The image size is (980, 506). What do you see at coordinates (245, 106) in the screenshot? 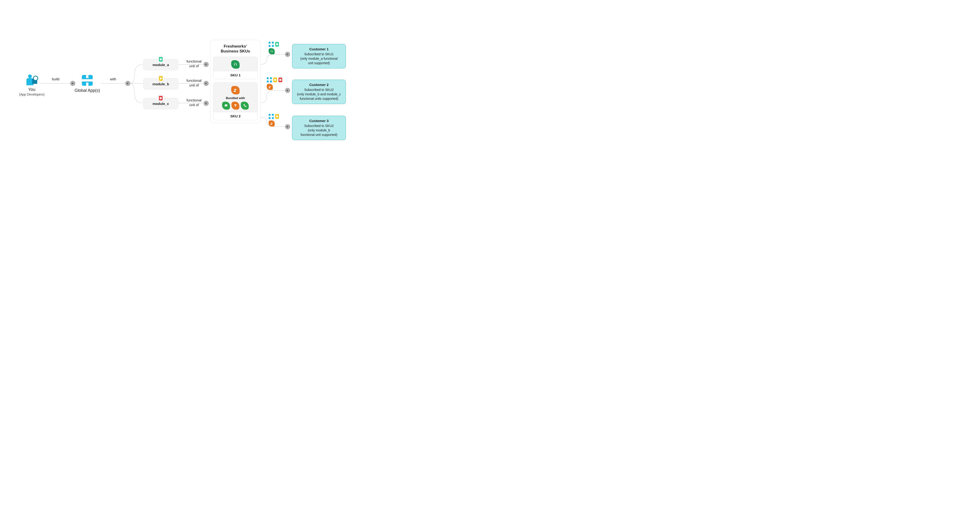
I see `phone-icon` at bounding box center [245, 106].